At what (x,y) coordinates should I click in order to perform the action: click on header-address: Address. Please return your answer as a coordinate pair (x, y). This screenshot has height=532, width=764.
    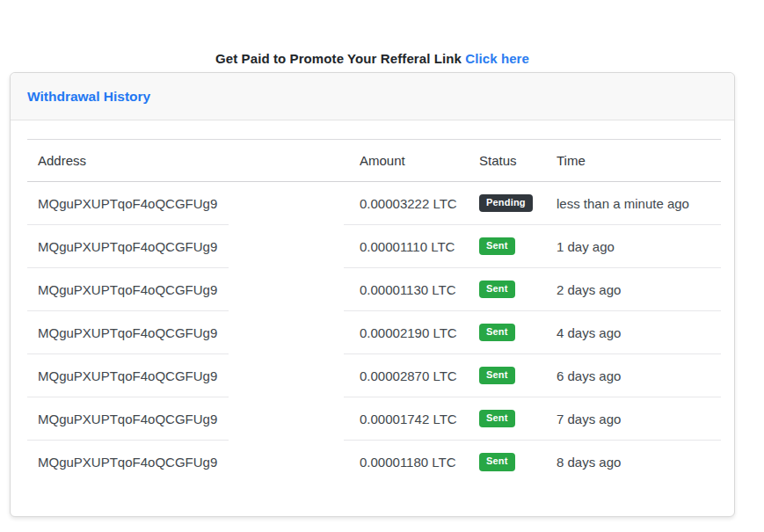
    Looking at the image, I should click on (128, 160).